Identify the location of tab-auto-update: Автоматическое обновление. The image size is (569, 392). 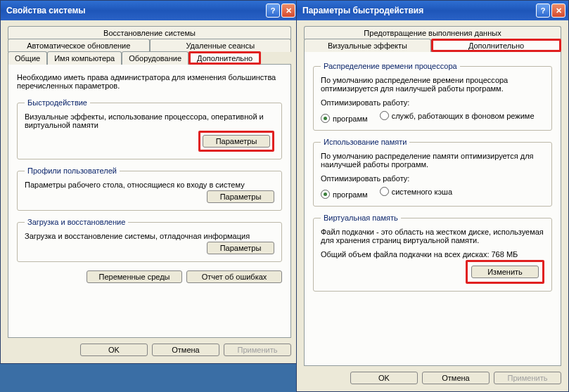
(79, 45).